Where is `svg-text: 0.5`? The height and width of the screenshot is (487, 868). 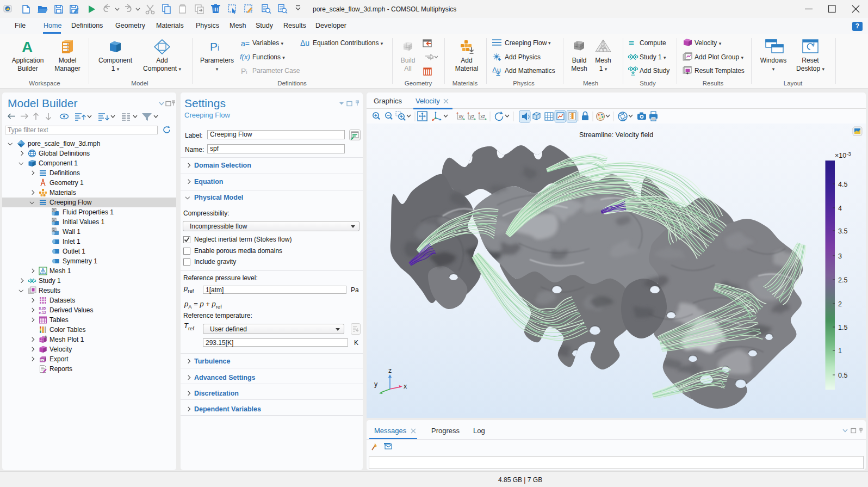
svg-text: 0.5 is located at coordinates (843, 375).